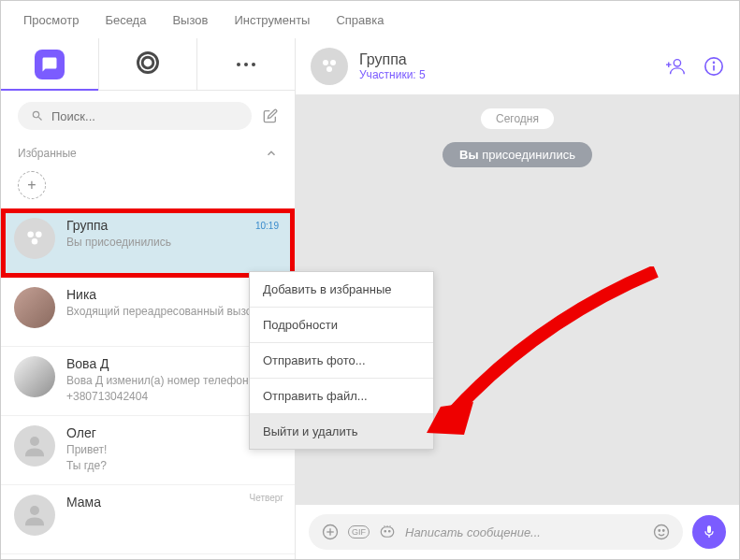 This screenshot has height=560, width=740. Describe the element at coordinates (148, 520) in the screenshot. I see `chat-item: Мама Четверг` at that location.